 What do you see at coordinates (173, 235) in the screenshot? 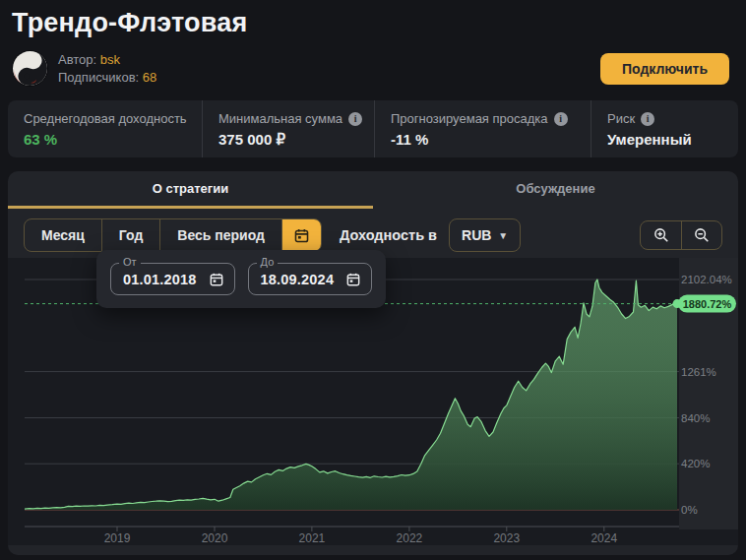
I see `period-selector: Месяц Год Весь период` at bounding box center [173, 235].